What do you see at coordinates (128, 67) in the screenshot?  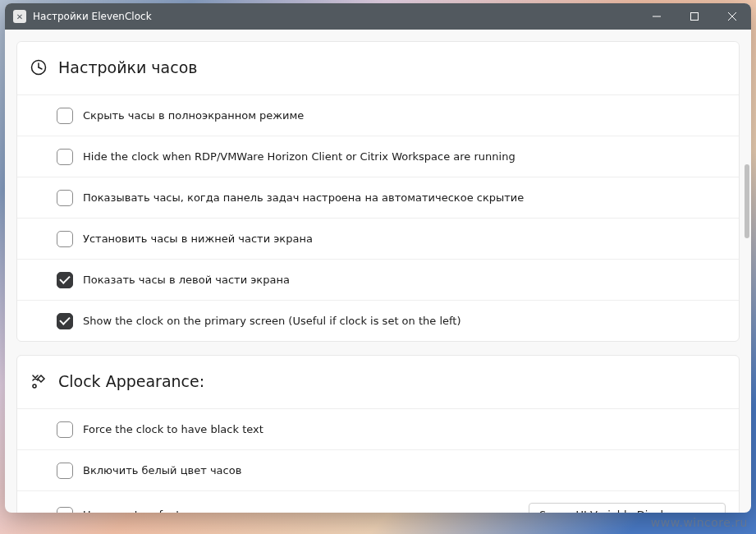 I see `section-title: Настройки часов` at bounding box center [128, 67].